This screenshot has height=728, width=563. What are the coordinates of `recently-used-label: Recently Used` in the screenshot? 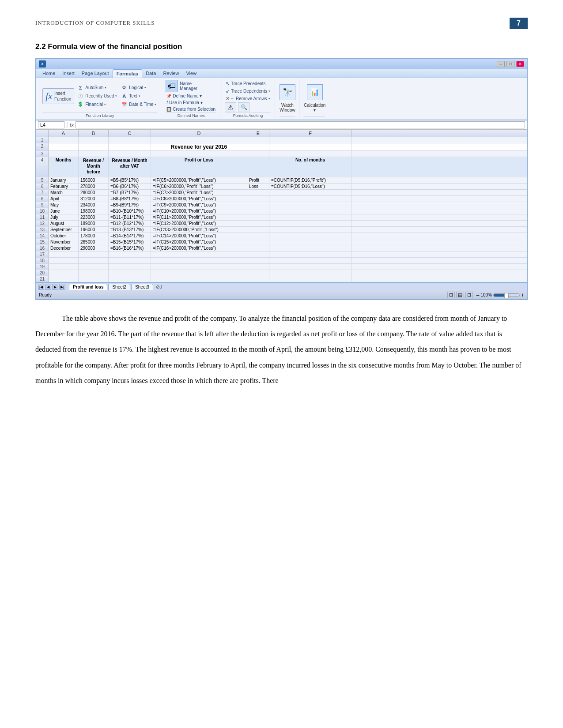 It's located at (100, 96).